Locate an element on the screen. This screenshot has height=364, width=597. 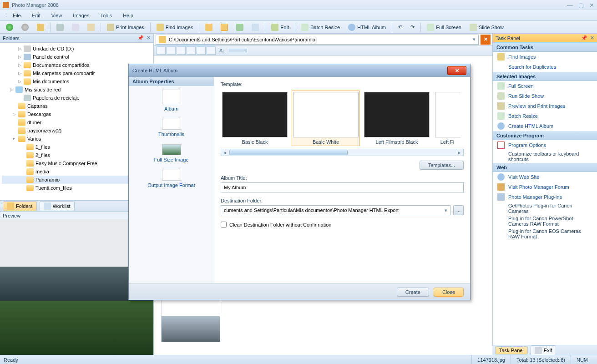
side-output-format: Output Image Format is located at coordinates (171, 179).